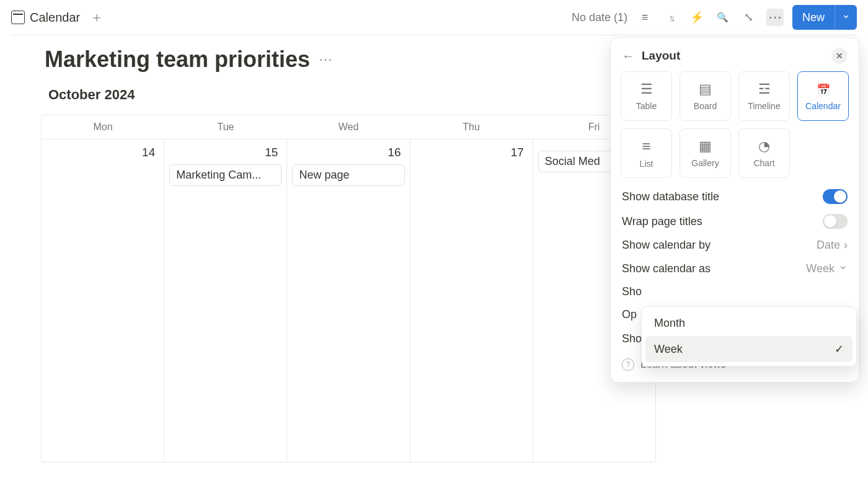 The image size is (868, 501). I want to click on layout-tile-table: Table, so click(646, 96).